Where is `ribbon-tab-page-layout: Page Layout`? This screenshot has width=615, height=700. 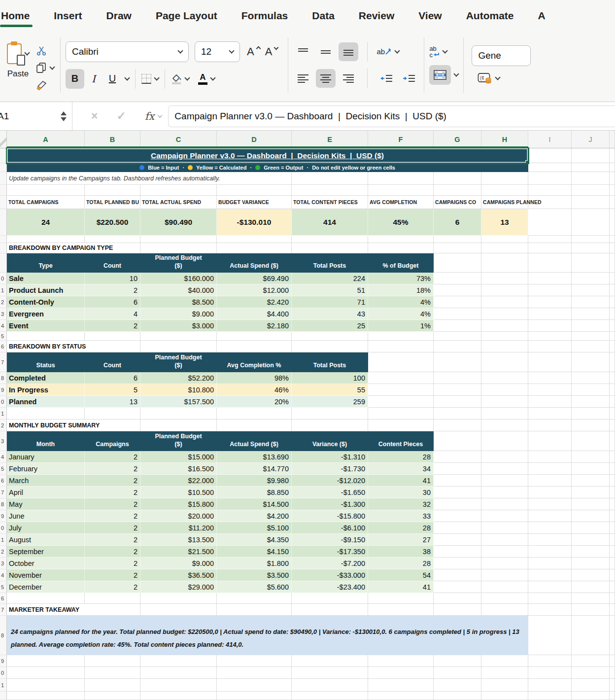
ribbon-tab-page-layout: Page Layout is located at coordinates (186, 19).